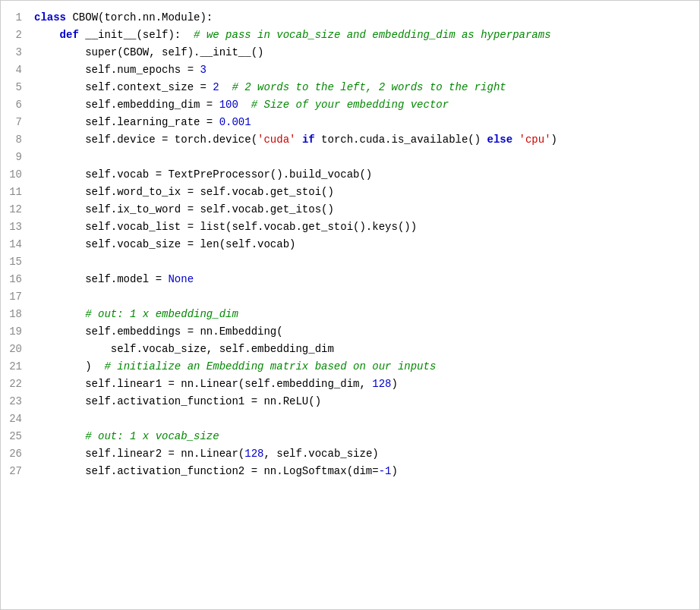 This screenshot has width=700, height=610. Describe the element at coordinates (365, 454) in the screenshot. I see `line-code: self.linear2 = nn.Linear(128, self.vocab…` at that location.